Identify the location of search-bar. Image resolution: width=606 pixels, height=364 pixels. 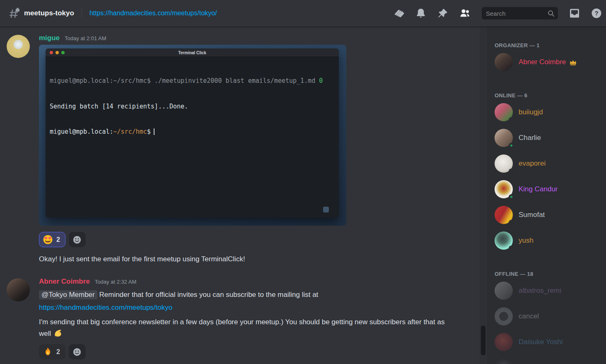
(520, 13).